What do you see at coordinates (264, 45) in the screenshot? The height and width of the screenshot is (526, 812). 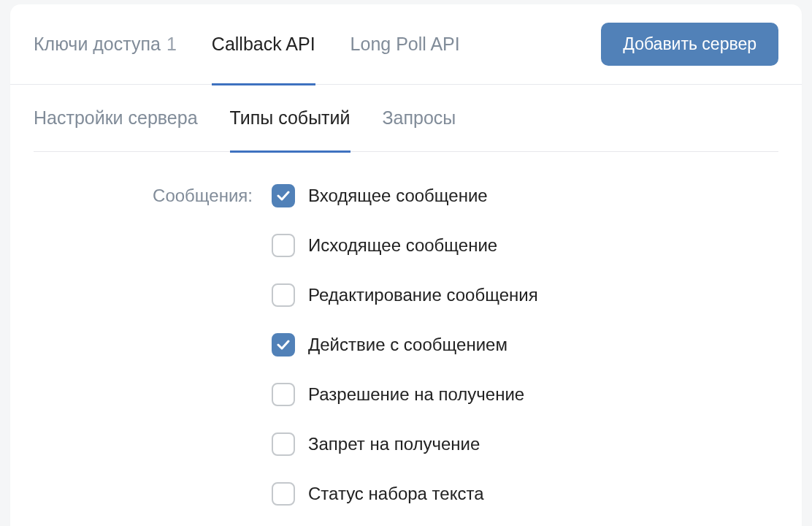 I see `tab-callback-api: Callback API` at bounding box center [264, 45].